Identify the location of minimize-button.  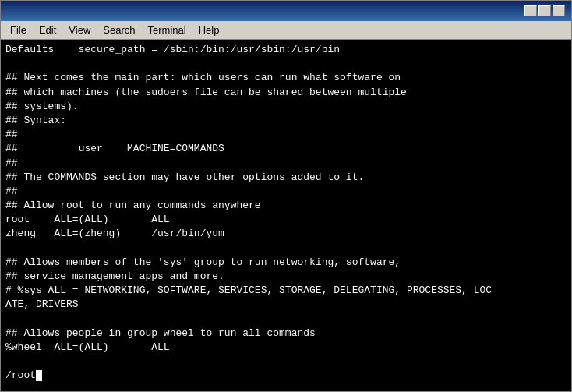
(531, 11).